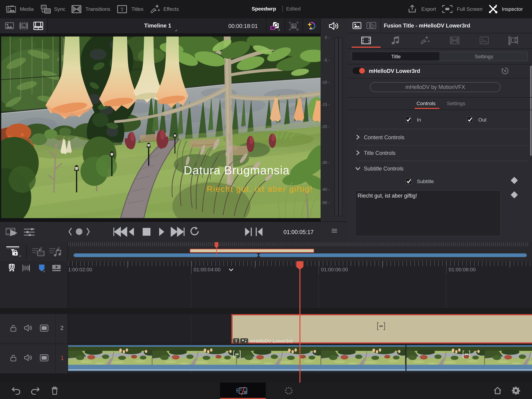 The width and height of the screenshot is (532, 399). Describe the element at coordinates (122, 9) in the screenshot. I see `svg-text: T` at that location.